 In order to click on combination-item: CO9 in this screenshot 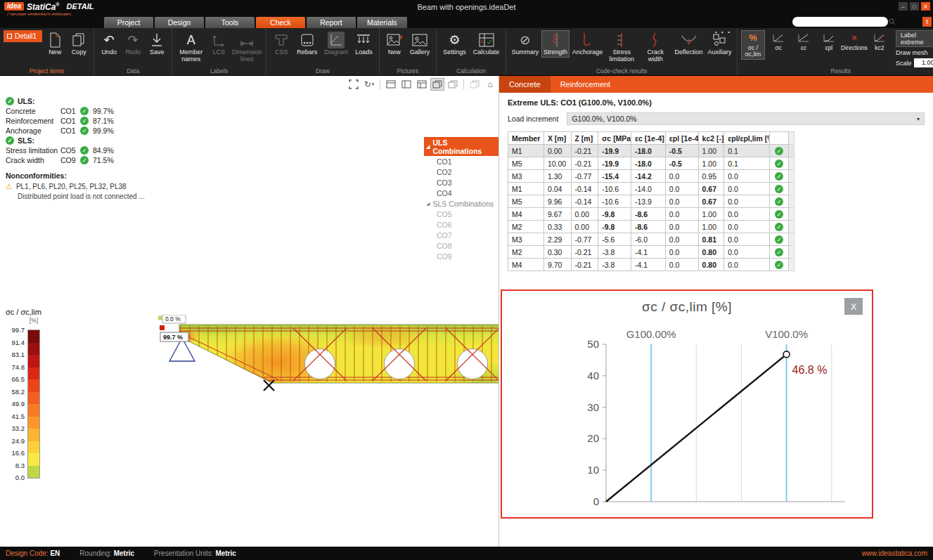, I will do `click(461, 256)`.